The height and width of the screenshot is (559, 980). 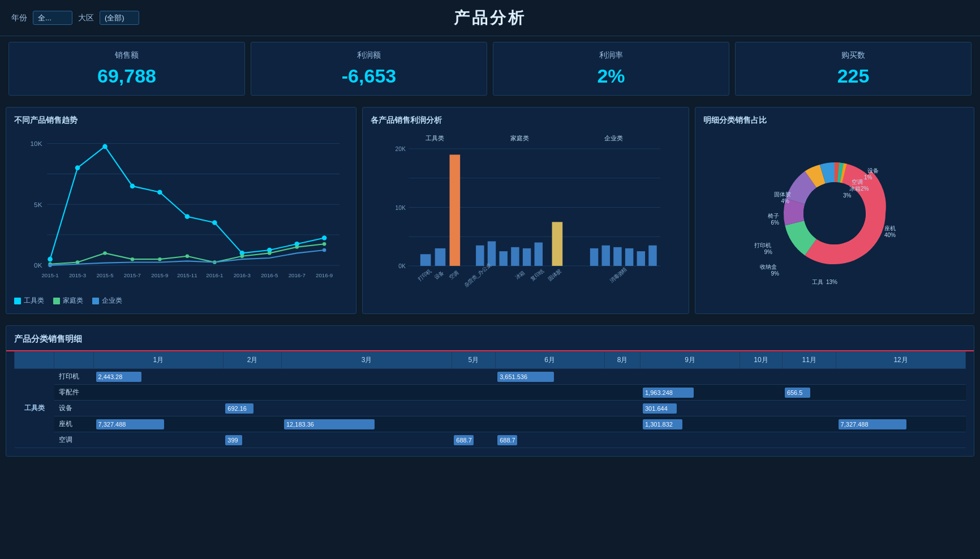 I want to click on sub-ac: 空调, so click(x=74, y=440).